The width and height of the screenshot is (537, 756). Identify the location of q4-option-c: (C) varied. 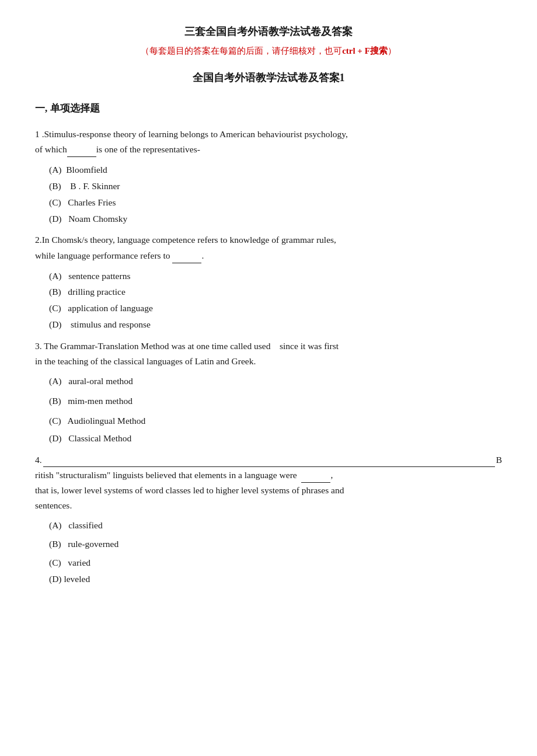
(274, 563).